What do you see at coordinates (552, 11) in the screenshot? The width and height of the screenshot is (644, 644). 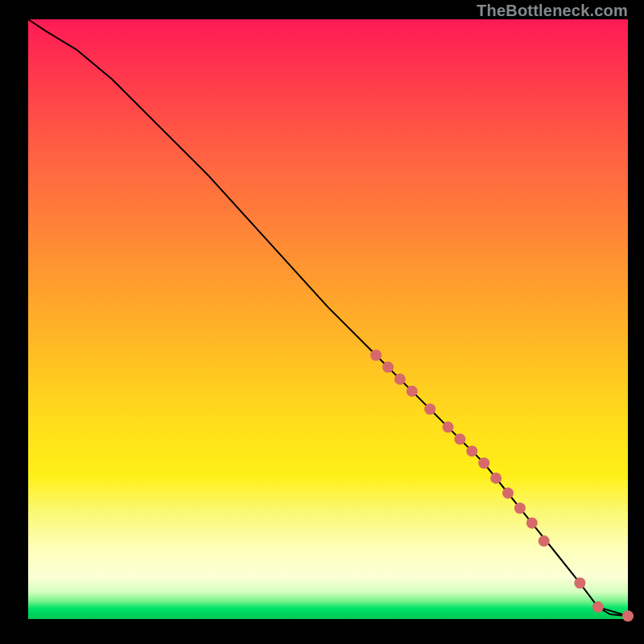 I see `watermark-text: TheBottleneck.com` at bounding box center [552, 11].